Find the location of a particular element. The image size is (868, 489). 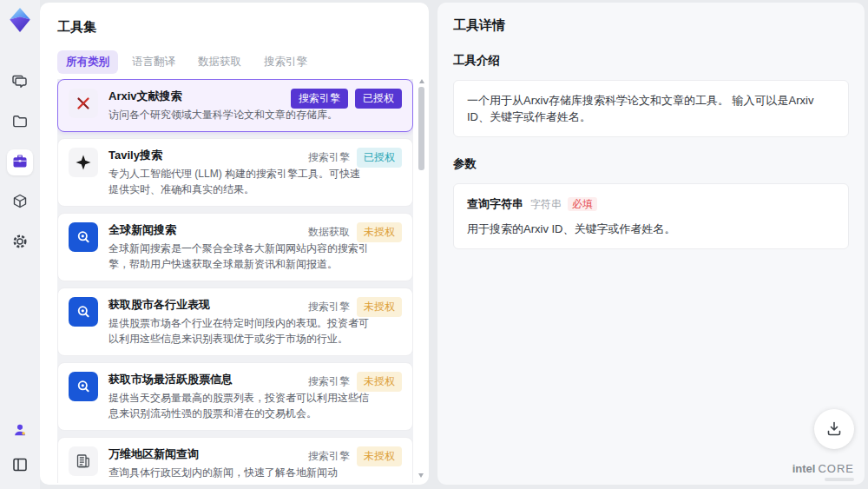

category-tab: 搜索引擎 is located at coordinates (286, 63).